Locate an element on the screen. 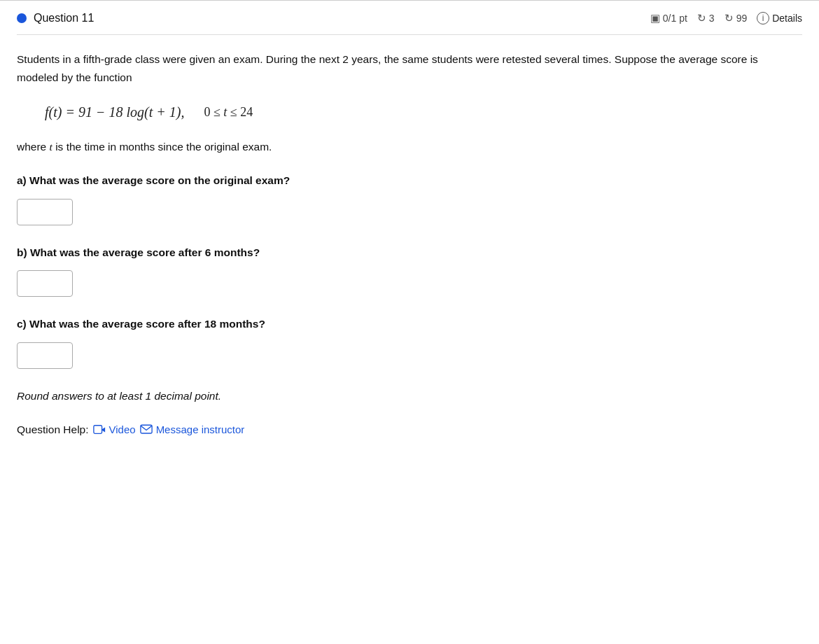  message-instructor-link: Message instructor is located at coordinates (192, 430).